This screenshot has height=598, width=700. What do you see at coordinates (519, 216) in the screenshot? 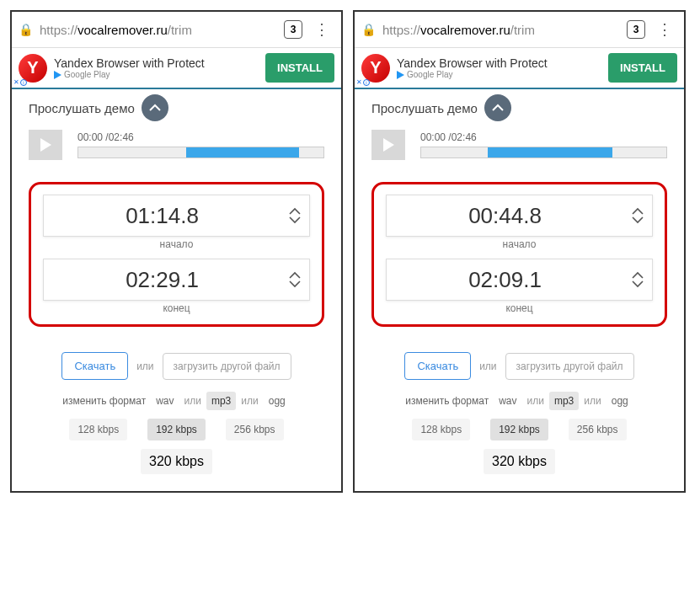
I see `start-time-input: 00:44.8` at bounding box center [519, 216].